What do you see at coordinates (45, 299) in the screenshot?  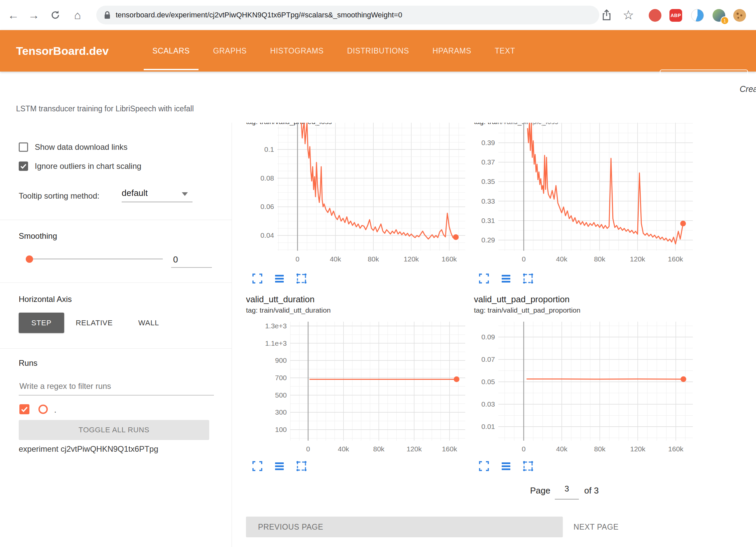 I see `horizontal-axis-heading: Horizontal Axis` at bounding box center [45, 299].